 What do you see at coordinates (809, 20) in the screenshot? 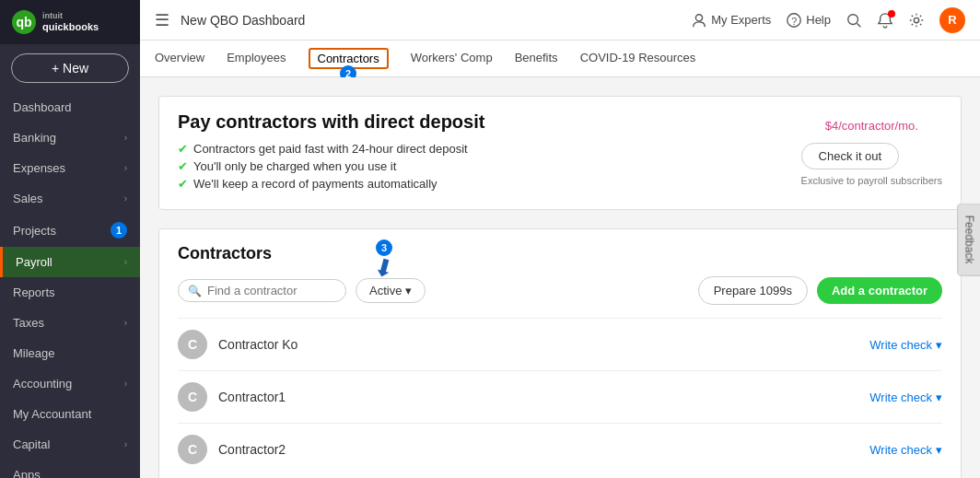
I see `help-button: ? Help` at bounding box center [809, 20].